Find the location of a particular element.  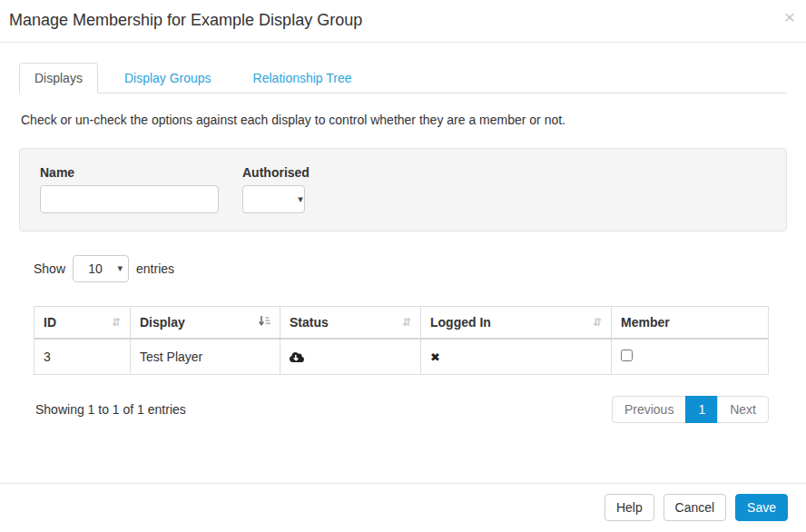

authorised-label: Authorised is located at coordinates (276, 172).